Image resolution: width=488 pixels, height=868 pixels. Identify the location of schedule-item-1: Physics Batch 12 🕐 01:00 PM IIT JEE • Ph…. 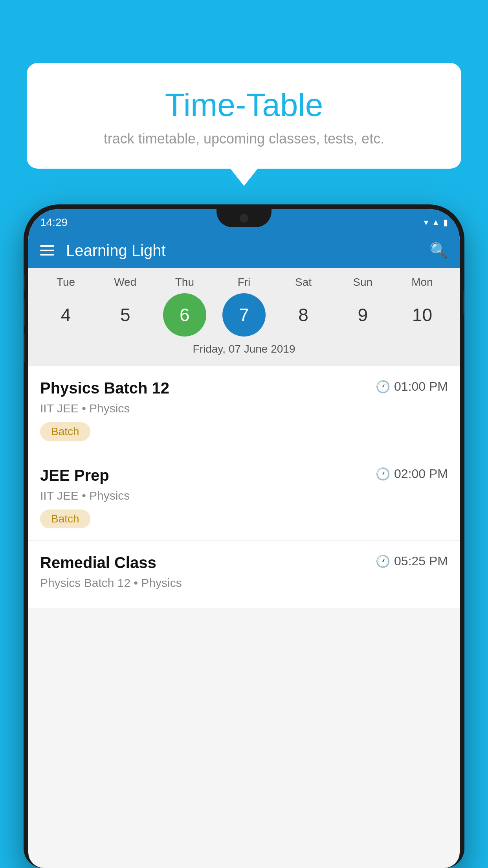
(244, 410).